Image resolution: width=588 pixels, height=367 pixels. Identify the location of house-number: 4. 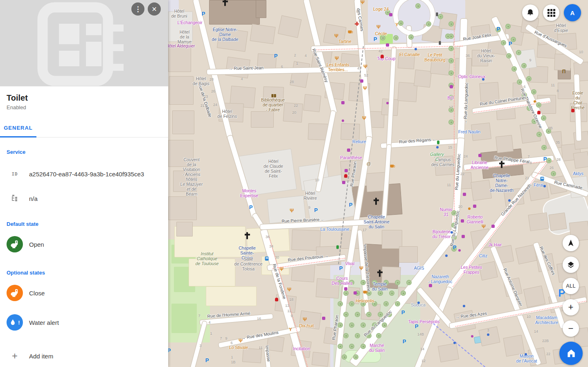
(210, 322).